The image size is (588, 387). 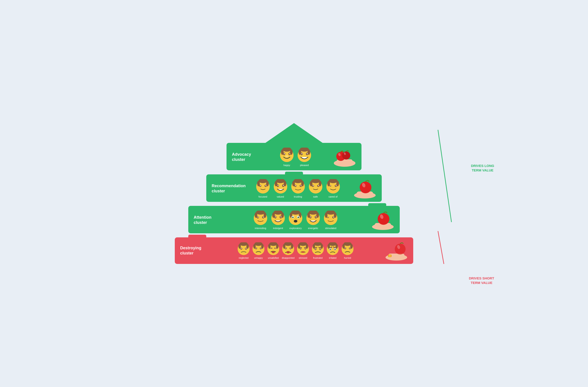 What do you see at coordinates (333, 249) in the screenshot?
I see `irritated-face-svg` at bounding box center [333, 249].